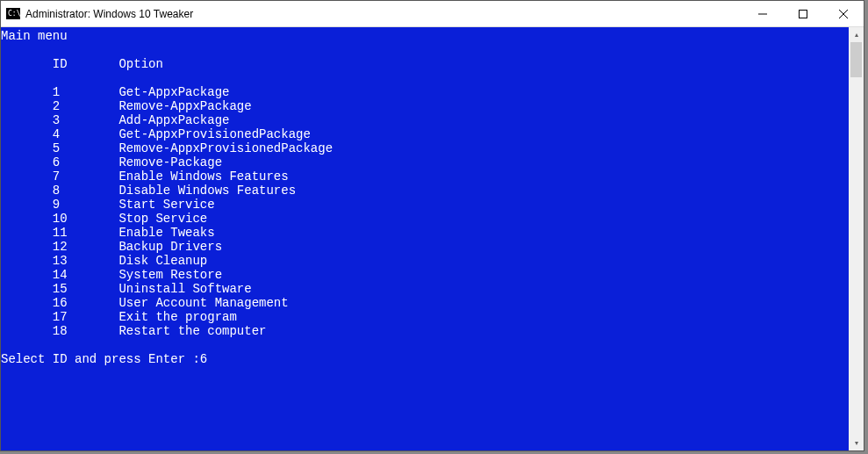  I want to click on scroll-down-arrow-icon: ▾, so click(857, 443).